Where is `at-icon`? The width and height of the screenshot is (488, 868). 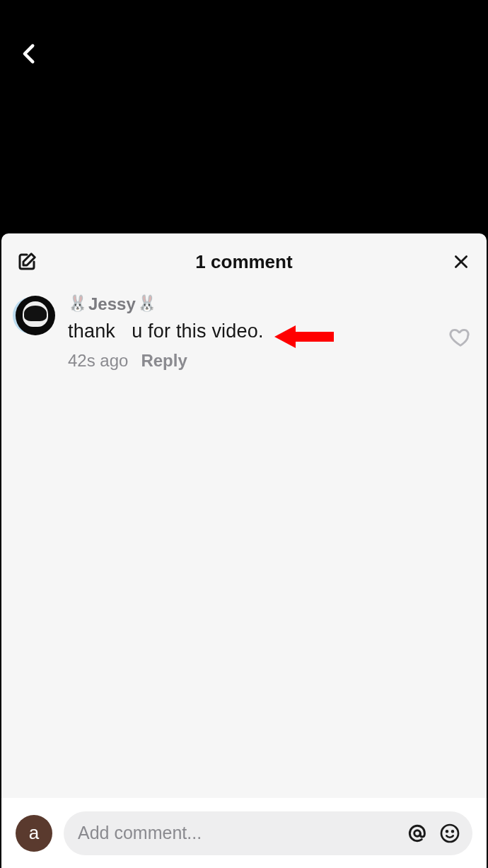 at-icon is located at coordinates (417, 833).